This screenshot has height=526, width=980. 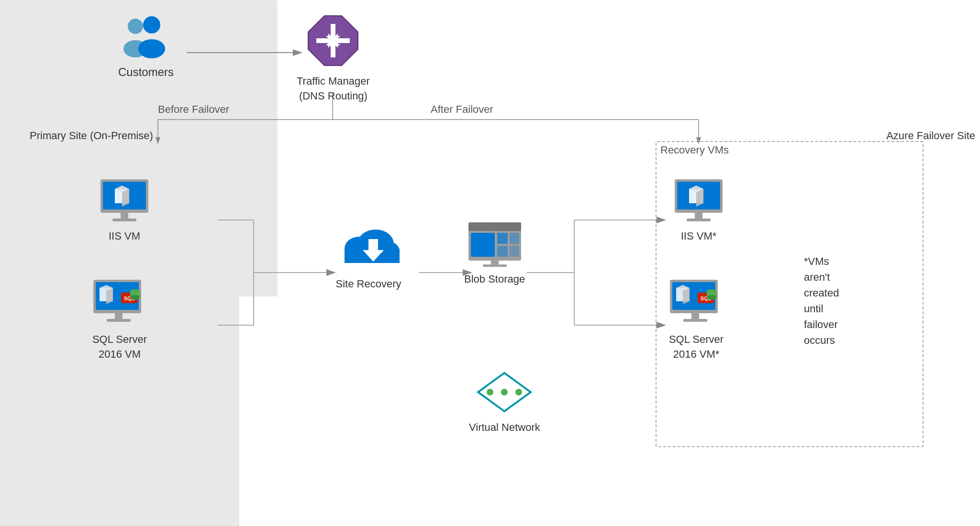 What do you see at coordinates (696, 319) in the screenshot?
I see `sql-vm-recovery-box: SQL SQL Server2016 VM*` at bounding box center [696, 319].